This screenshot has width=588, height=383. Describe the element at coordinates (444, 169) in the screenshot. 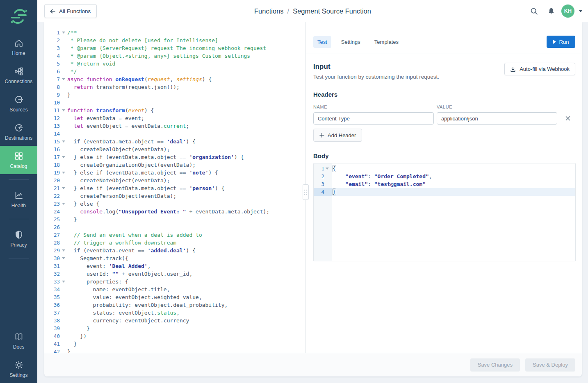

I see `body-editor-line-1: 1{` at that location.